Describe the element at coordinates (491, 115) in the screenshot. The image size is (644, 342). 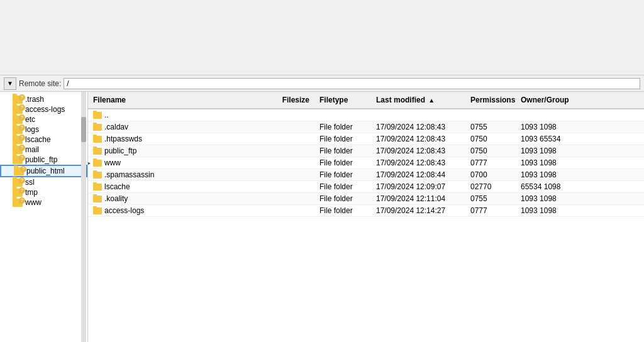
I see `cell-permissions` at that location.